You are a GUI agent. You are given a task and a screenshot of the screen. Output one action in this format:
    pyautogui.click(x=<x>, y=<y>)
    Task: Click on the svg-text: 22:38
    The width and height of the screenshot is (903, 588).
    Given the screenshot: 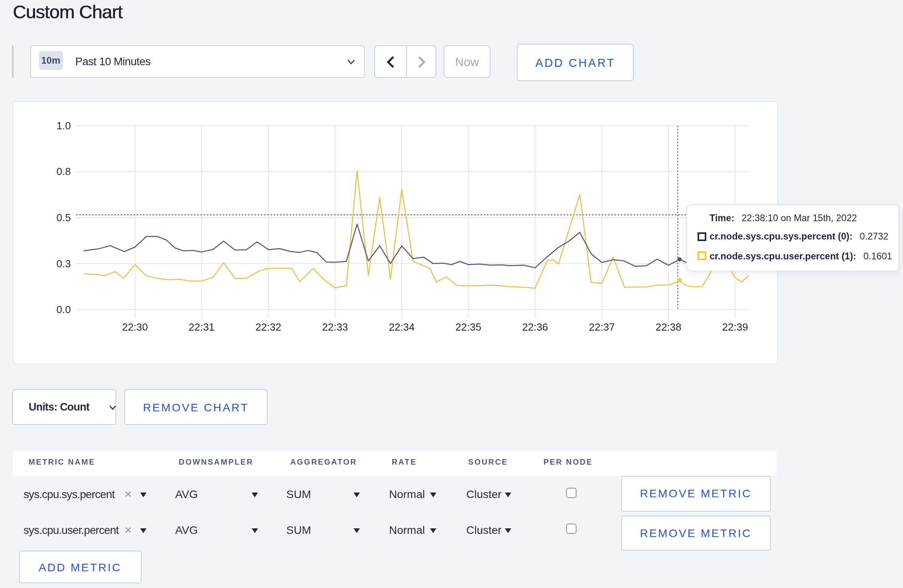 What is the action you would take?
    pyautogui.click(x=668, y=327)
    